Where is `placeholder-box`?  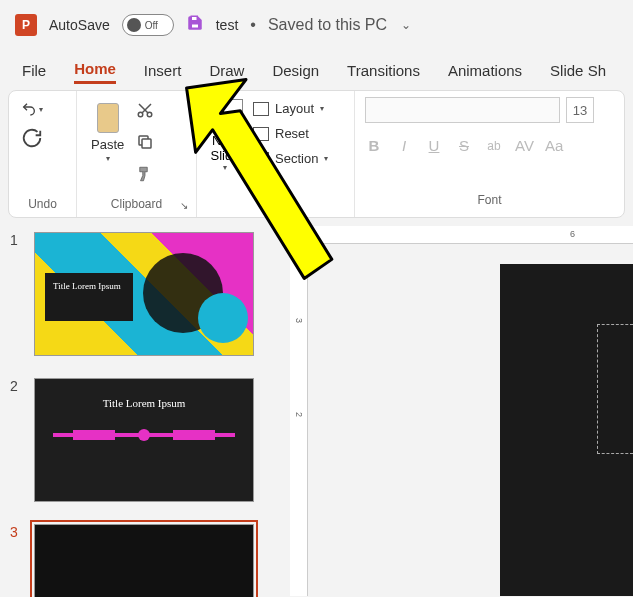
placeholder-box is located at coordinates (615, 389).